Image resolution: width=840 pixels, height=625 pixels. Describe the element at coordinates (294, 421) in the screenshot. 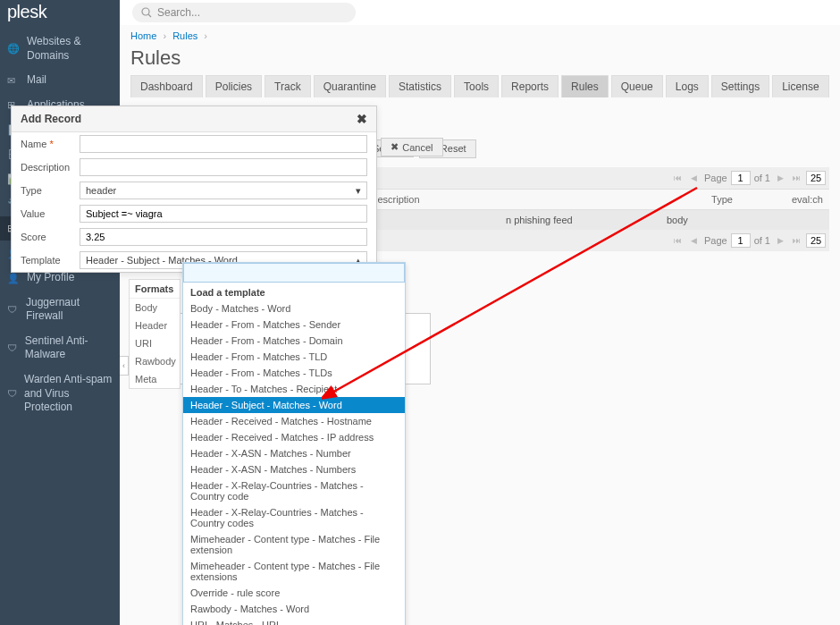

I see `template-option: Header - Received - Matches - Hostname` at that location.